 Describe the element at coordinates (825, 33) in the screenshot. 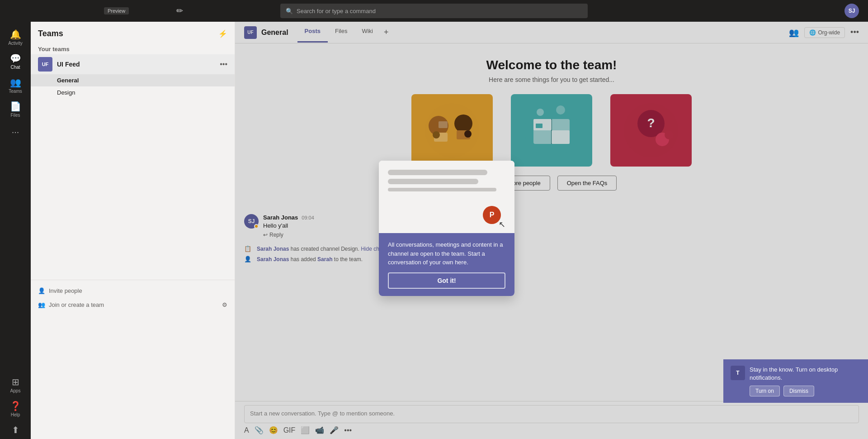

I see `org-wide-button: 🌐 Org-wide` at that location.